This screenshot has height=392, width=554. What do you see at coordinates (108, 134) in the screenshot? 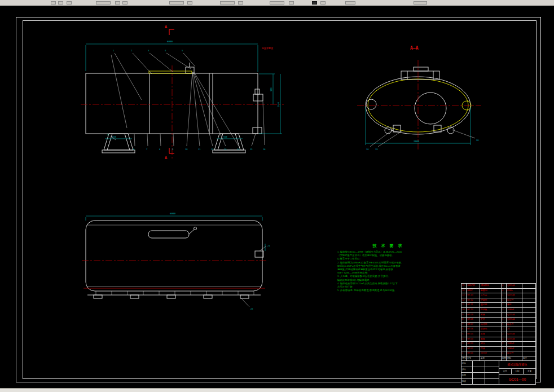
I see `callout-number: 17` at bounding box center [108, 134].